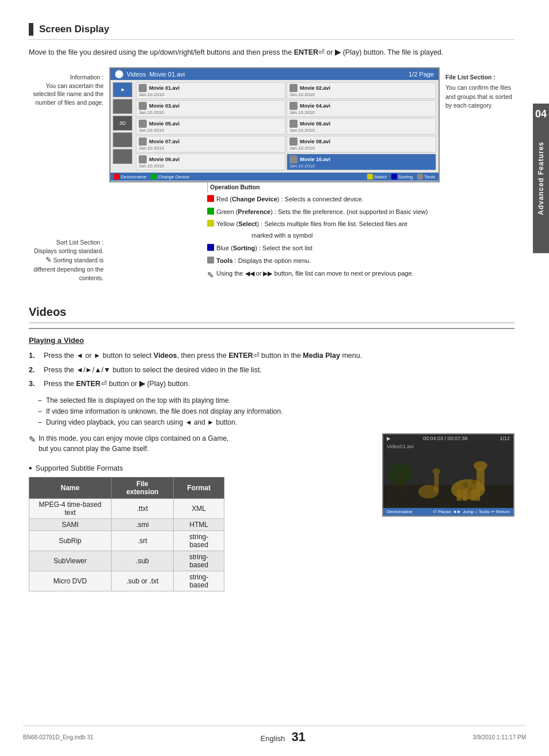  What do you see at coordinates (448, 475) in the screenshot?
I see `player-mockup: ▶ 00:04:03 / 00:07:38 1/12 Video01.avi` at bounding box center [448, 475].